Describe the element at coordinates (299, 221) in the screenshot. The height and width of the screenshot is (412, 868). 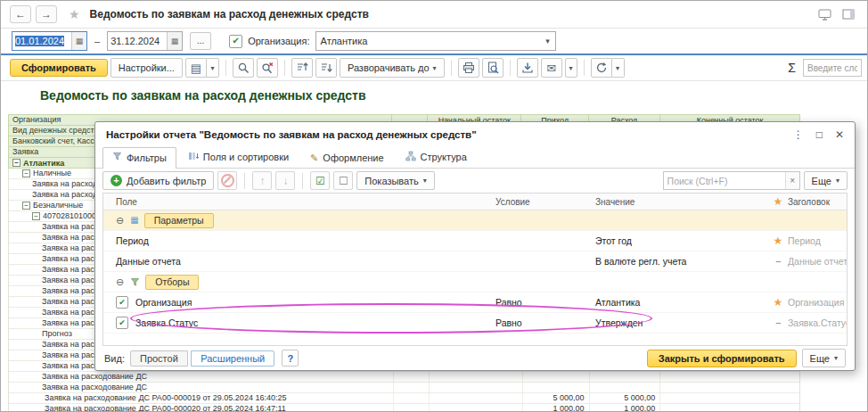
I see `group-field-cell: ⊖▦Параметры` at that location.